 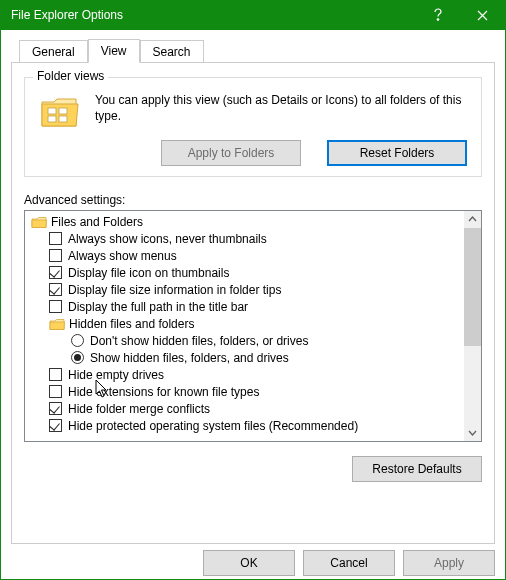 I want to click on tab-general: General, so click(x=54, y=52).